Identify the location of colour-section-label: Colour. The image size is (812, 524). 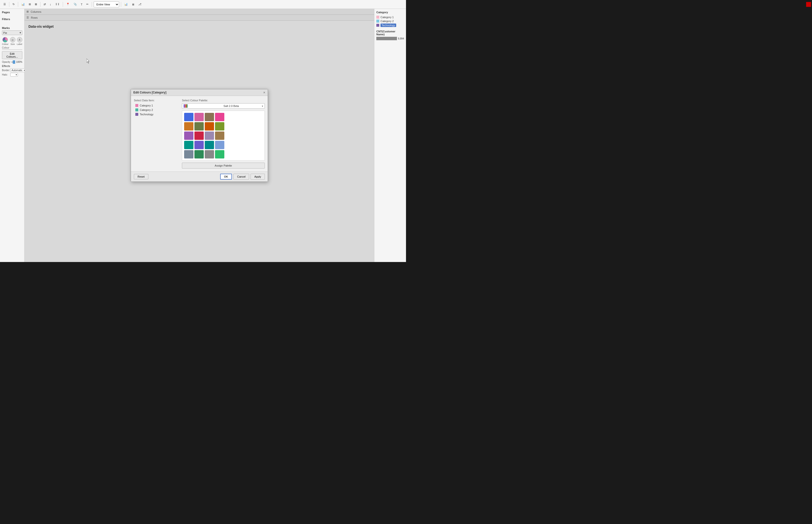
(12, 48).